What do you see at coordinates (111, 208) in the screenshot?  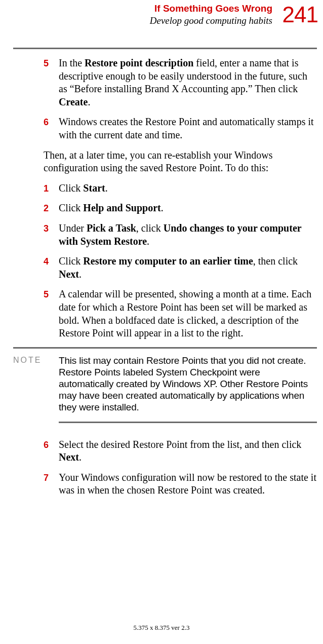 I see `step-text: Click Help and Support.` at bounding box center [111, 208].